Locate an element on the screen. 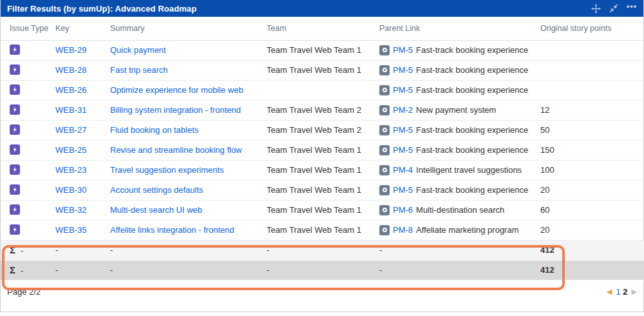  issue-key-link: WEB-32 is located at coordinates (71, 210).